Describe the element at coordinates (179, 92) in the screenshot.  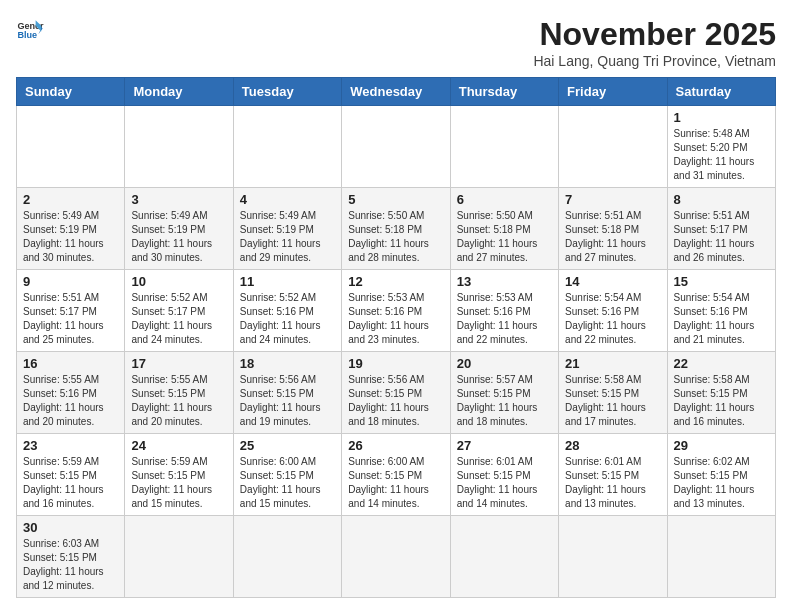
I see `weekday-header-monday: Monday` at that location.